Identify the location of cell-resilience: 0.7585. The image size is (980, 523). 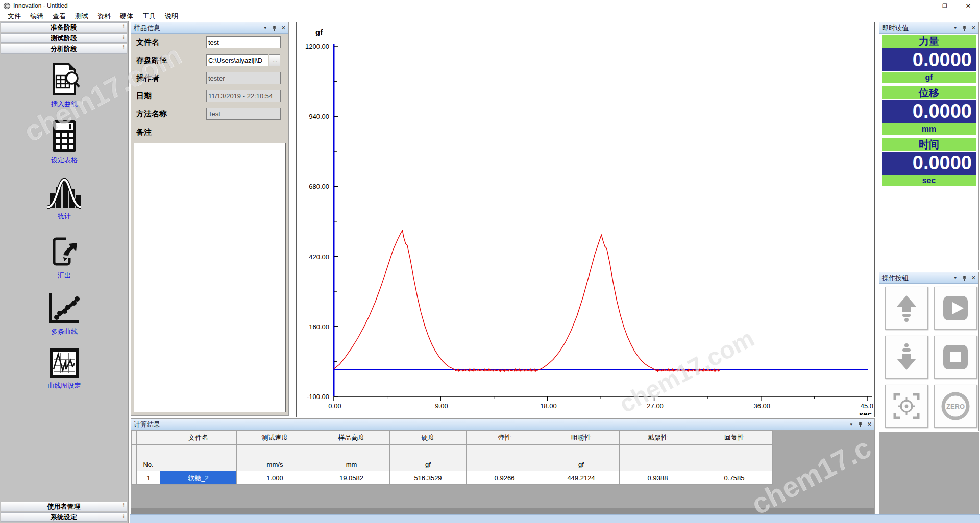
(734, 478).